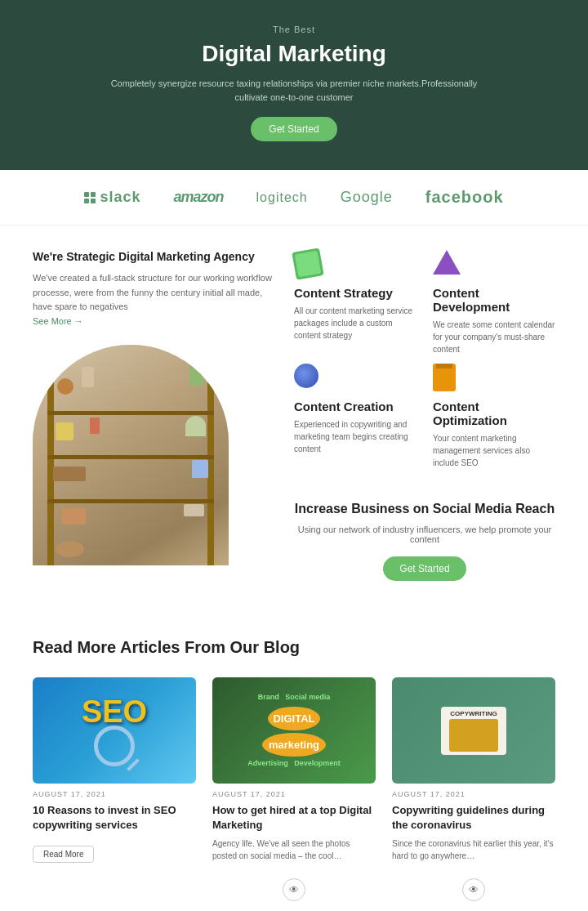 The height and width of the screenshot is (911, 588). Describe the element at coordinates (474, 886) in the screenshot. I see `blog-eye-container-copy: 👁` at that location.